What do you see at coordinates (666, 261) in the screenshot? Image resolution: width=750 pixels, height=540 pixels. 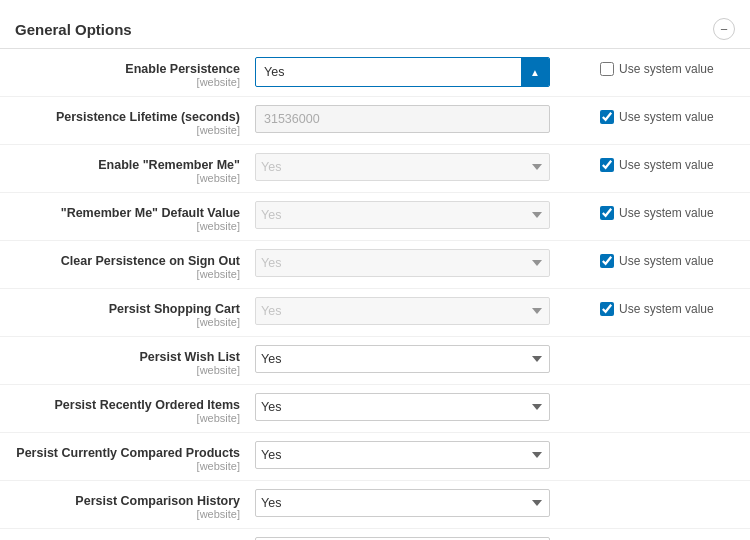 I see `system-value-label-clear-persistence-sign-out: Use system value` at bounding box center [666, 261].